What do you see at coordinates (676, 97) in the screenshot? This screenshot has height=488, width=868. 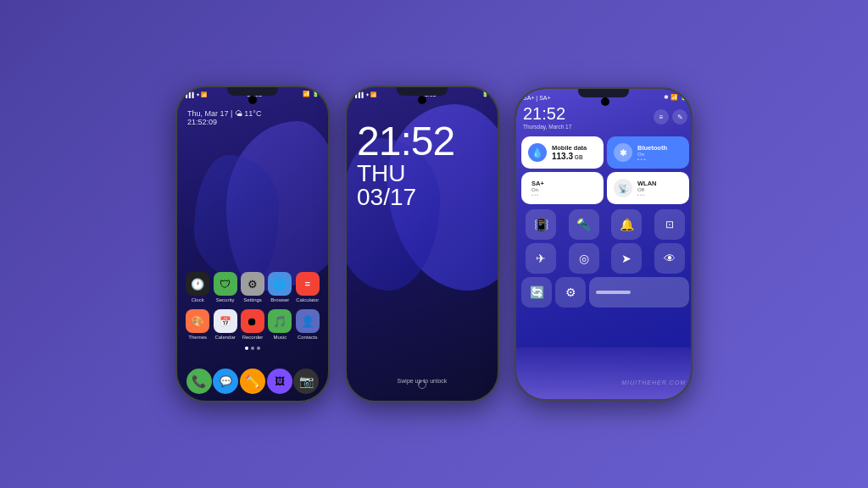 I see `status-icons-right: ✱ 📶 🔋` at bounding box center [676, 97].